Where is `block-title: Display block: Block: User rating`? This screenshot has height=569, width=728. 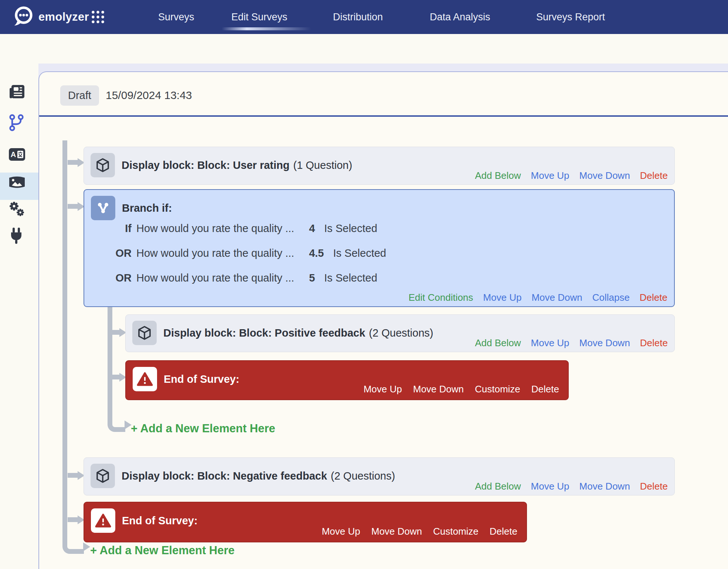 block-title: Display block: Block: User rating is located at coordinates (205, 166).